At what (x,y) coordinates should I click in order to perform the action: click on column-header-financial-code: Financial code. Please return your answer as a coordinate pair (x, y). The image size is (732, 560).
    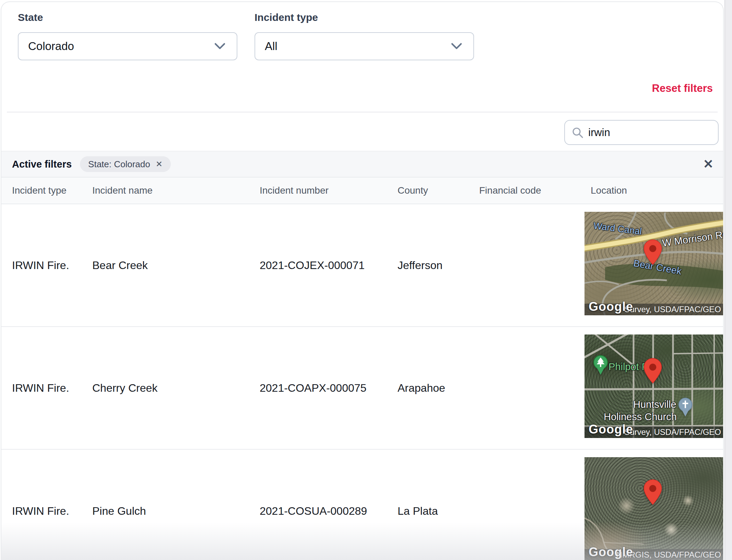
    Looking at the image, I should click on (510, 191).